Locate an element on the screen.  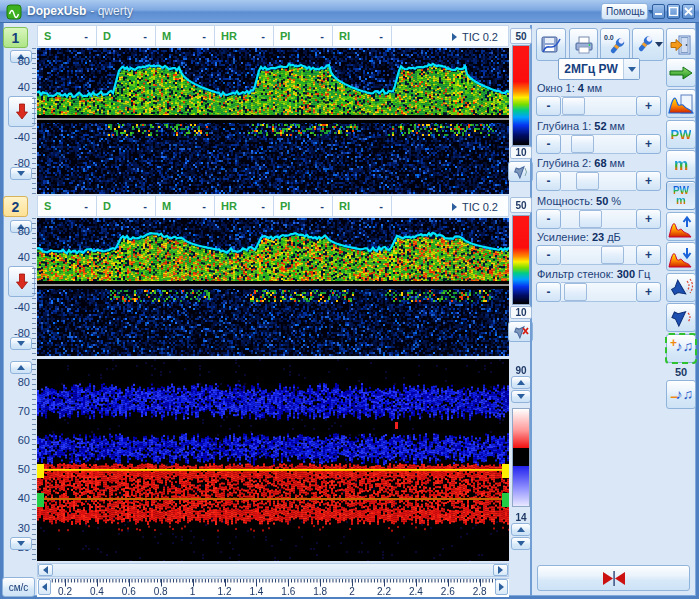
scale-down-button is located at coordinates (681, 256).